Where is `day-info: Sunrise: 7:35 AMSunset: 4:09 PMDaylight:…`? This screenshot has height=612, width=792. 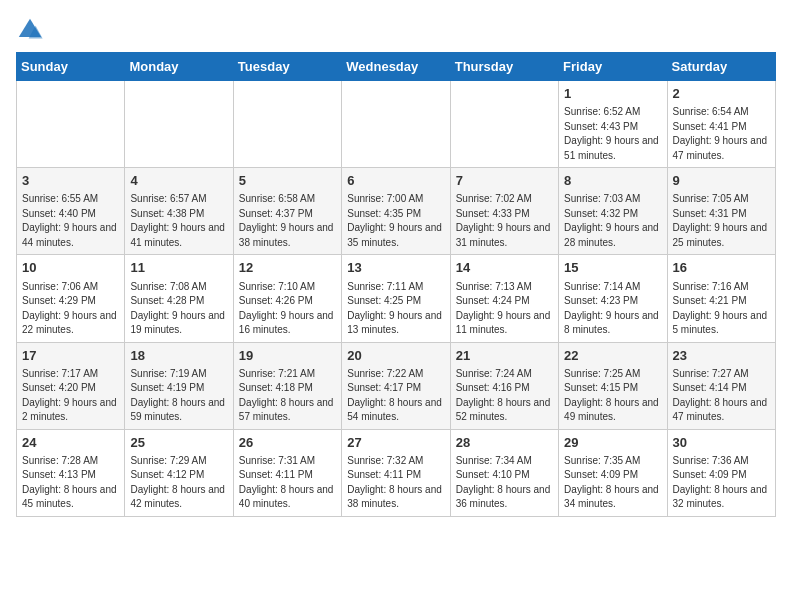 day-info: Sunrise: 7:35 AMSunset: 4:09 PMDaylight:… is located at coordinates (612, 483).